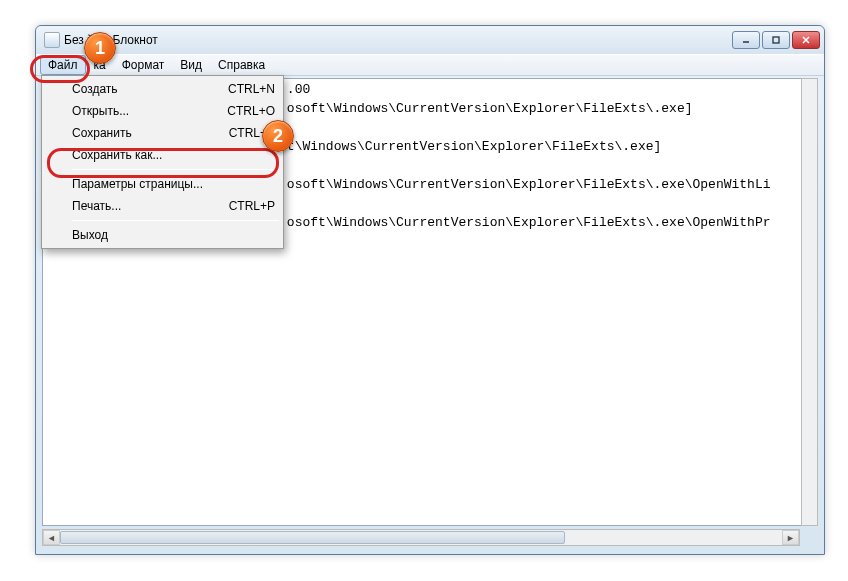 This screenshot has width=848, height=581. I want to click on menu-item-print: Печать... CTRL+P, so click(162, 206).